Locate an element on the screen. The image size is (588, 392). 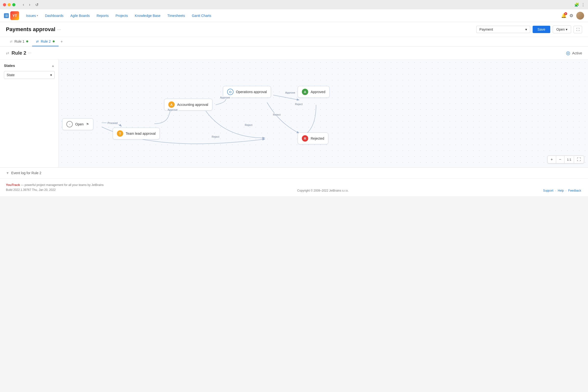
tab-rule2-status-dot is located at coordinates (54, 42).